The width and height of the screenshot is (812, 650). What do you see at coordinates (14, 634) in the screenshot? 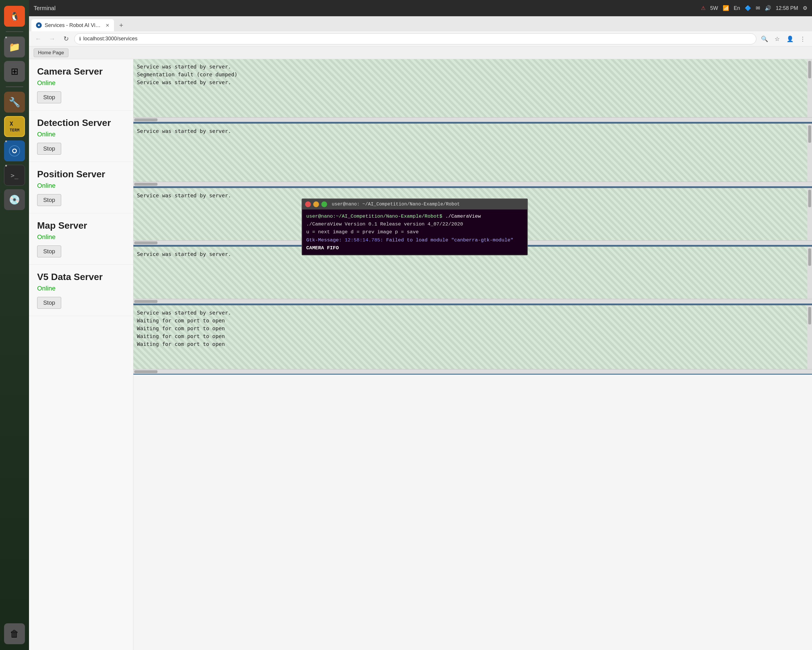
I see `trash-icon: 🗑` at bounding box center [14, 634].